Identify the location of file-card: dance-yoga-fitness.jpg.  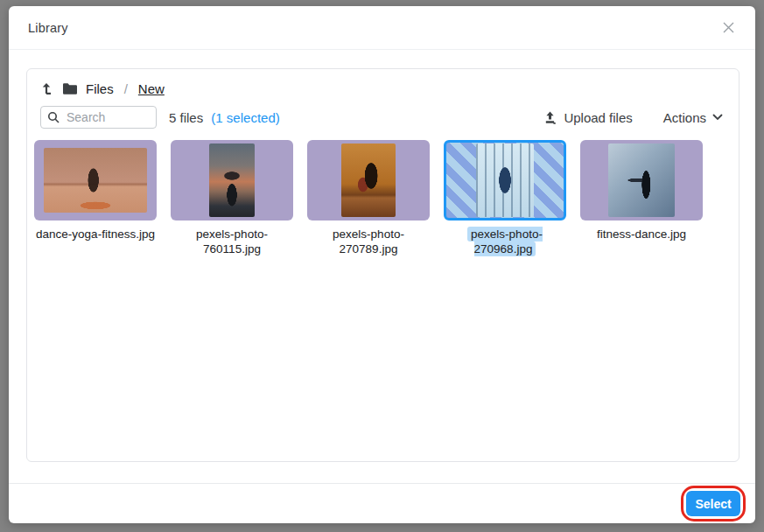
(95, 198).